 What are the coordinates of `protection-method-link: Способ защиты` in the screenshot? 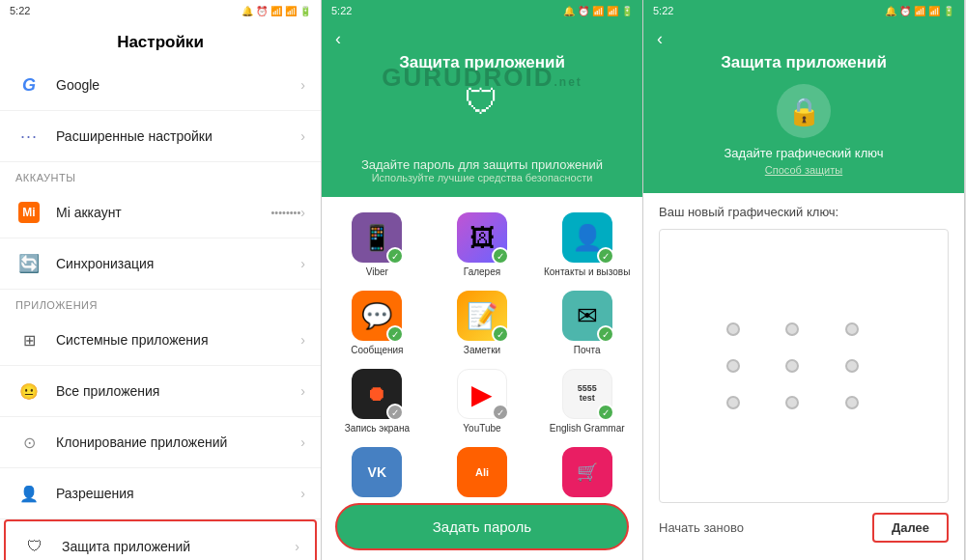 It's located at (804, 170).